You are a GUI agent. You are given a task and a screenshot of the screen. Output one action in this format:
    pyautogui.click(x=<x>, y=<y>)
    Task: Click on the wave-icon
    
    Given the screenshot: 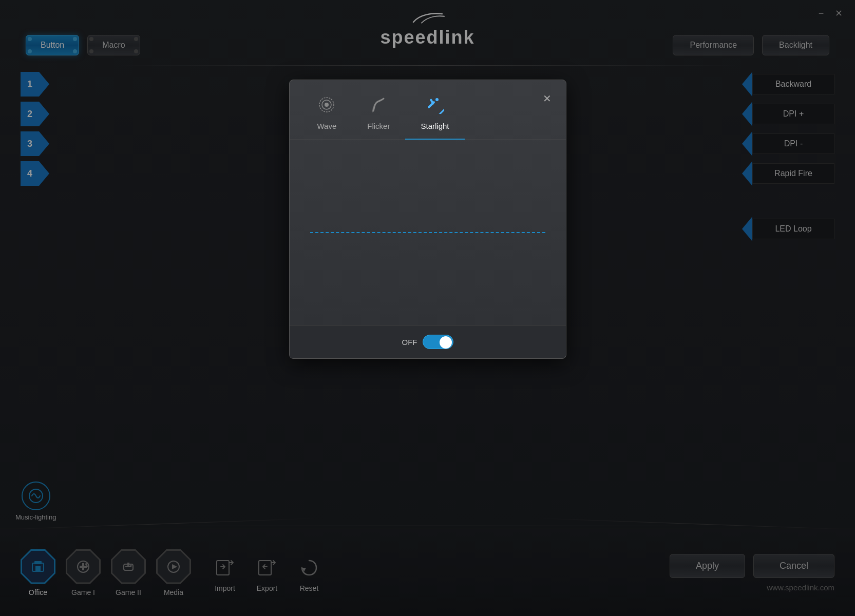 What is the action you would take?
    pyautogui.click(x=327, y=107)
    